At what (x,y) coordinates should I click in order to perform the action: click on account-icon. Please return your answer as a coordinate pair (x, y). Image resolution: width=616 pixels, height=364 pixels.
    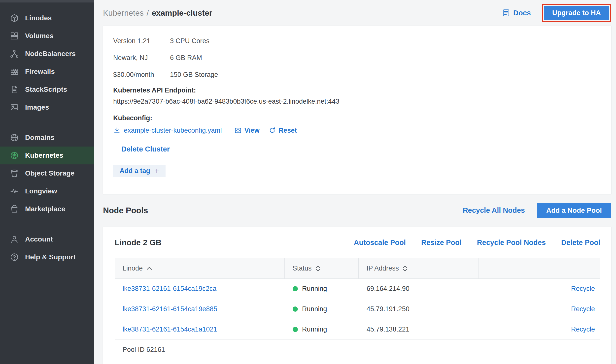
    Looking at the image, I should click on (14, 239).